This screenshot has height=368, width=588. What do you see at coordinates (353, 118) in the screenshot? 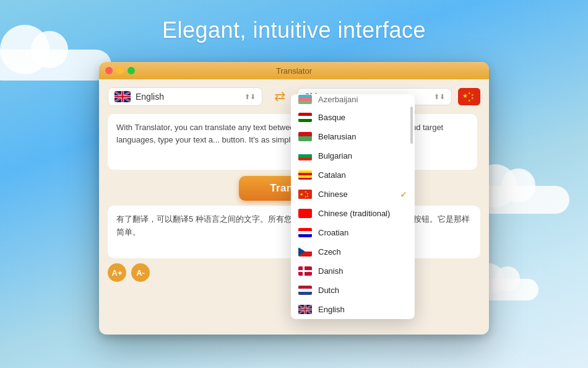
I see `dropdown-item-basque: Basque` at bounding box center [353, 118].